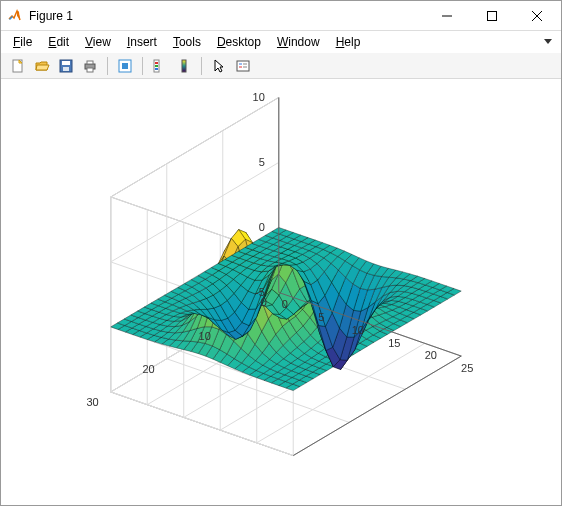 This screenshot has width=562, height=506. What do you see at coordinates (98, 42) in the screenshot?
I see `menu-view: View` at bounding box center [98, 42].